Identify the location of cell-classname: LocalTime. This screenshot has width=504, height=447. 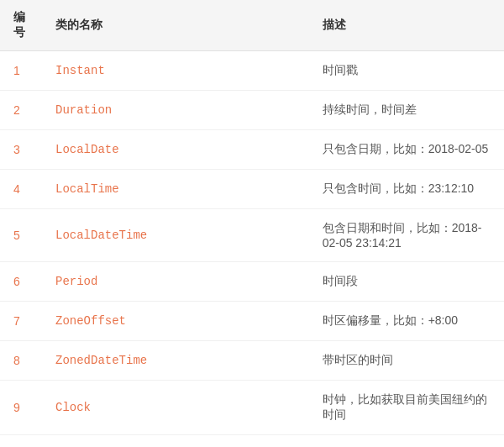
(176, 190).